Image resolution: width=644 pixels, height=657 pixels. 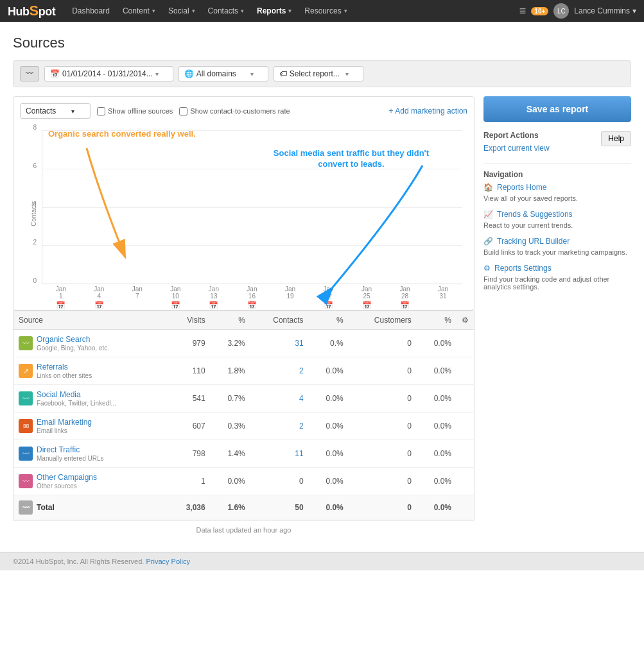 I want to click on source-icon-organic: 〰, so click(x=26, y=343).